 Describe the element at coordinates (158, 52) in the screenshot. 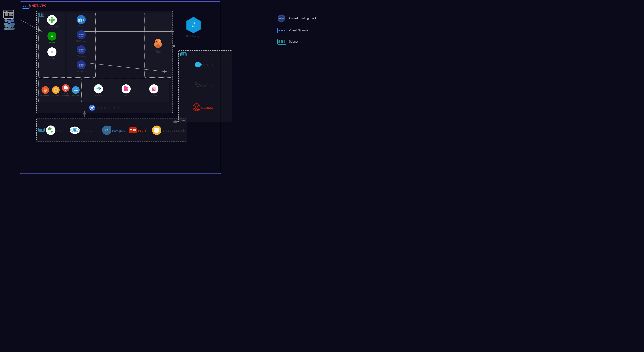

I see `flink-label: Flink` at that location.